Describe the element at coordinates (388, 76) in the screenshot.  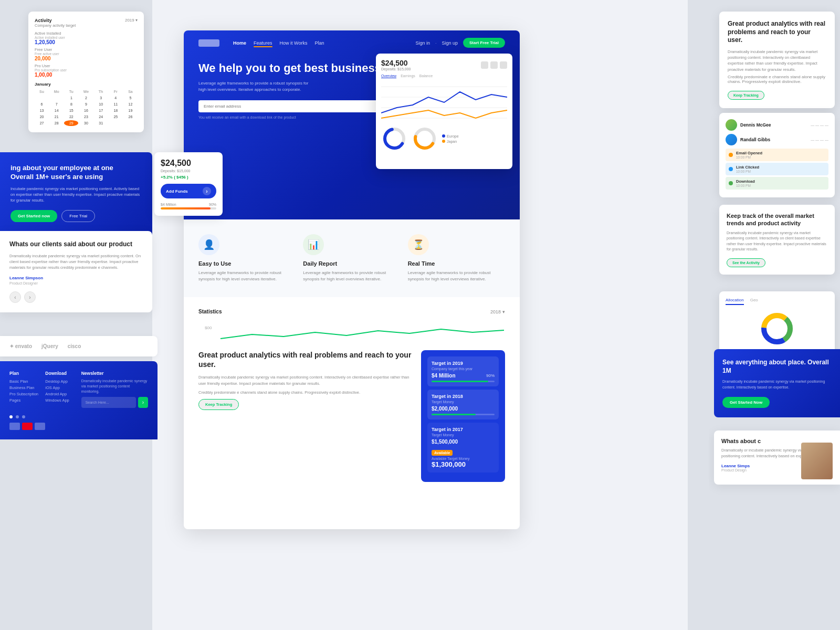
I see `dash-tab-overview: Overview` at that location.